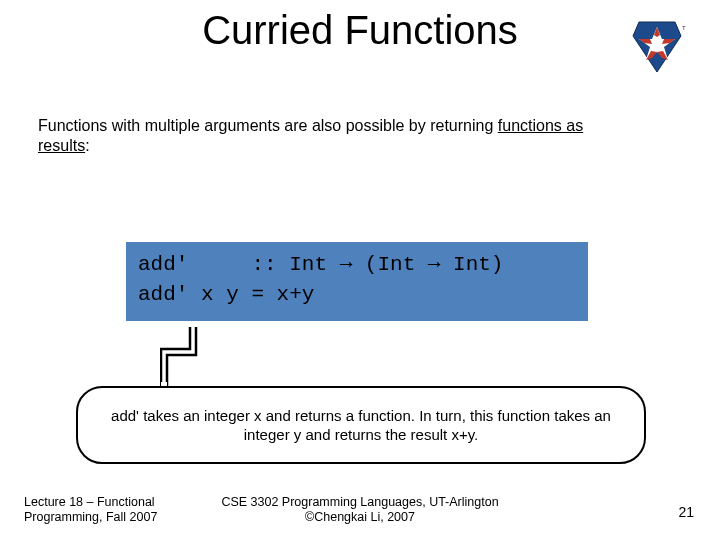 The image size is (720, 540). What do you see at coordinates (183, 358) in the screenshot?
I see `callout-pointer` at bounding box center [183, 358].